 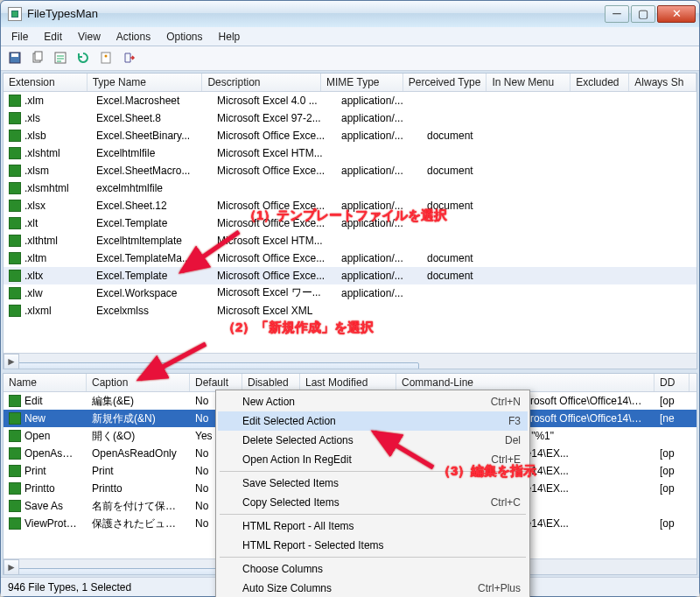 I want to click on context-item: Delete Selected ActionsDel, so click(x=373, y=440).